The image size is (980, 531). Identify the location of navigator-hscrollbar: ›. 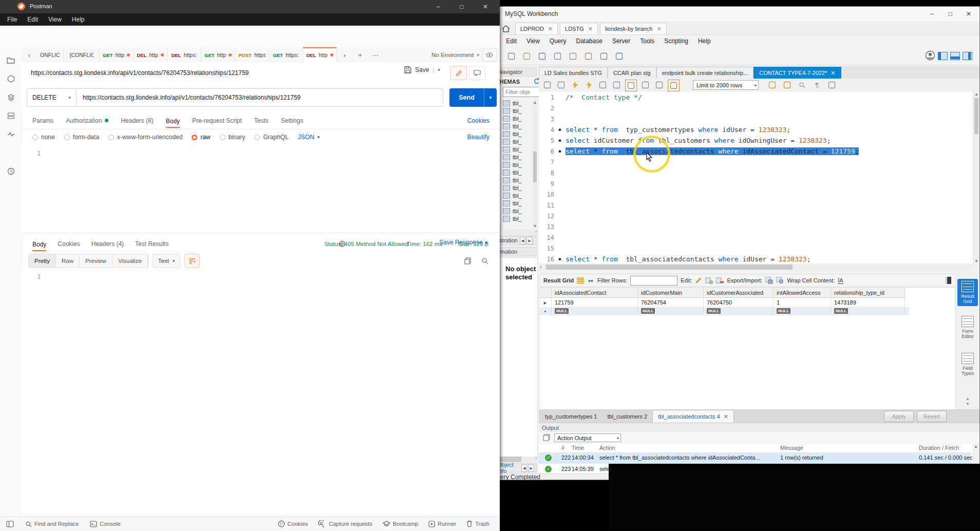
(520, 233).